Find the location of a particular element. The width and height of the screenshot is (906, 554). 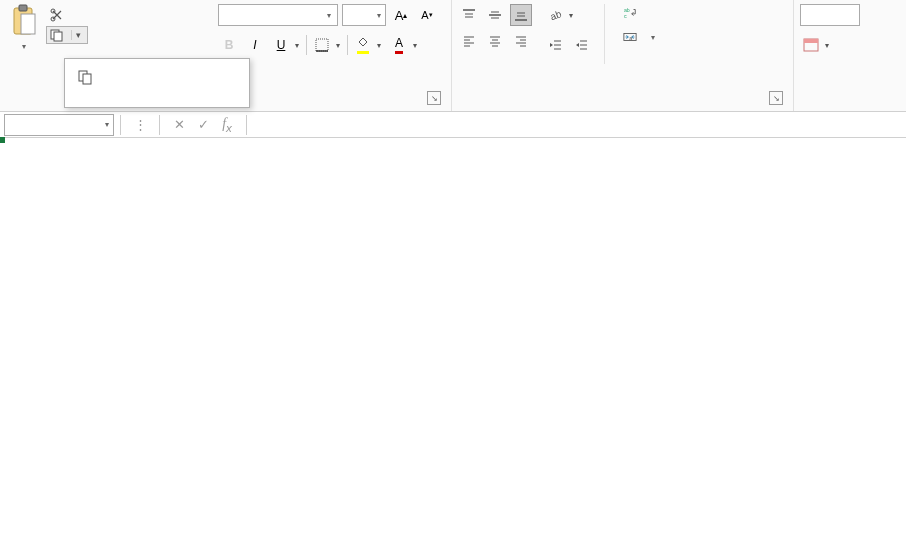

align-bottom-button is located at coordinates (521, 15).